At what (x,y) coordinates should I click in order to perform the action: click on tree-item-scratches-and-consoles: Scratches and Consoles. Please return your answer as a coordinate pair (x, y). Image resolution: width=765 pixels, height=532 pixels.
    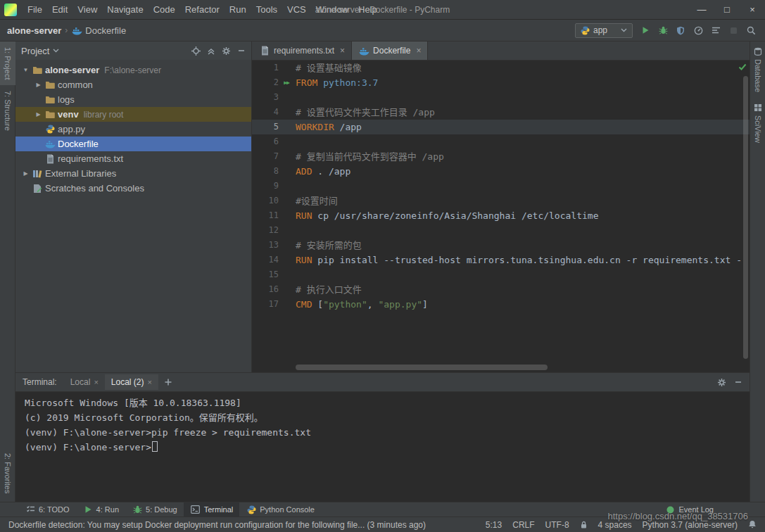
    Looking at the image, I should click on (134, 189).